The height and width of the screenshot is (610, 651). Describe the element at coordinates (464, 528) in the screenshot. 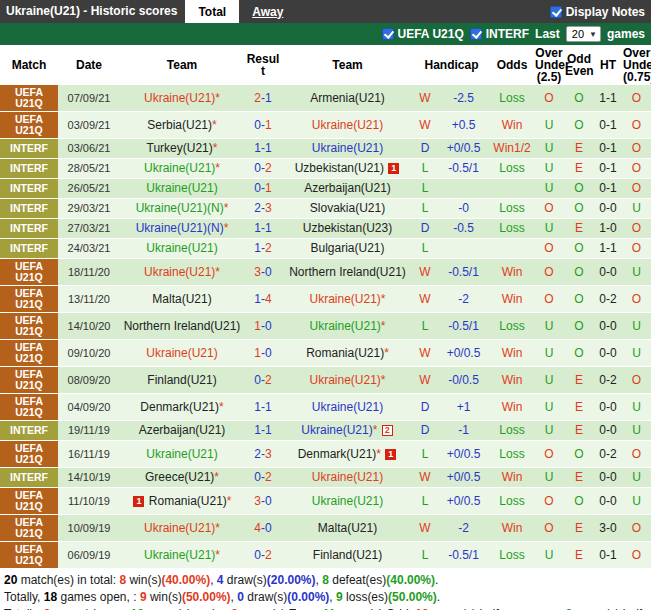

I see `handicap-value: -2` at that location.